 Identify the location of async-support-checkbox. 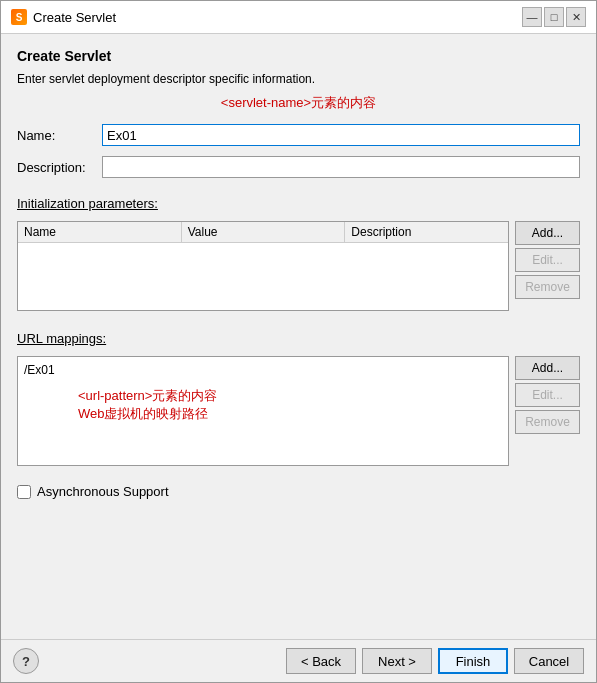
(24, 492).